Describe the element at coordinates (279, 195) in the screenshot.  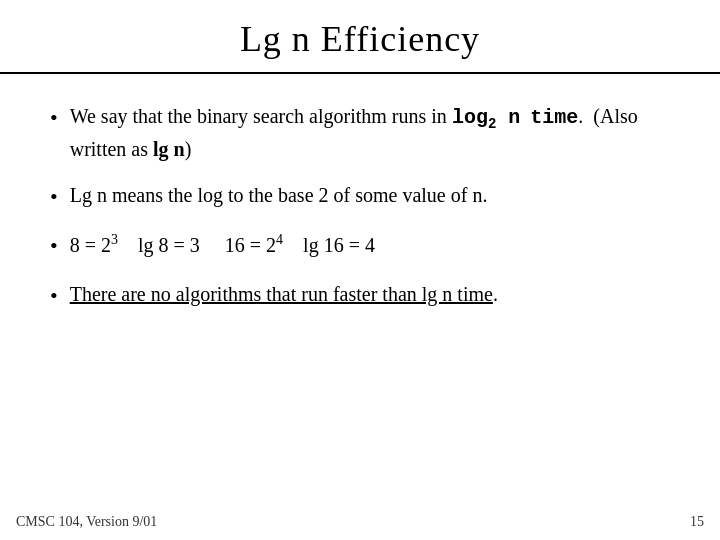
I see `bullet-text: Lg n means the log to the base 2 of some…` at that location.